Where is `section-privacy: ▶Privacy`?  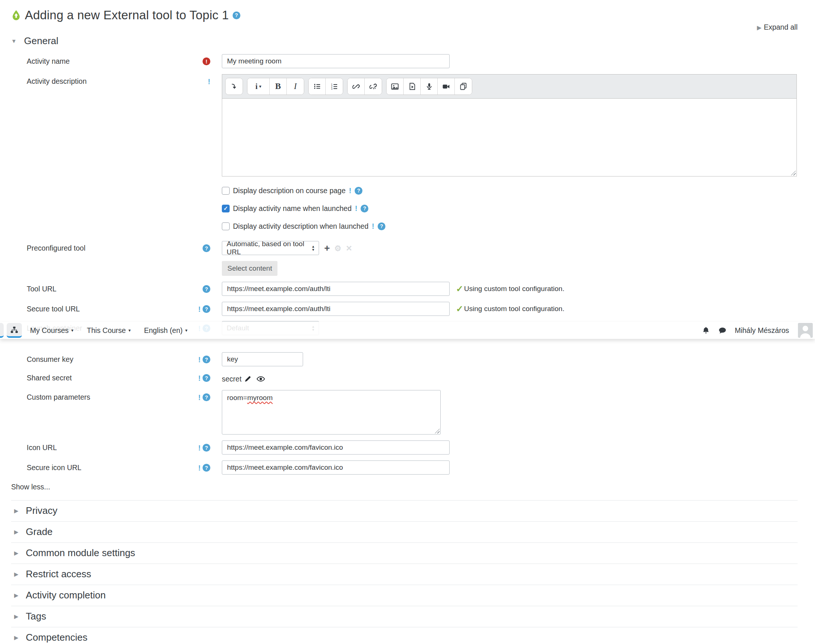 section-privacy: ▶Privacy is located at coordinates (404, 511).